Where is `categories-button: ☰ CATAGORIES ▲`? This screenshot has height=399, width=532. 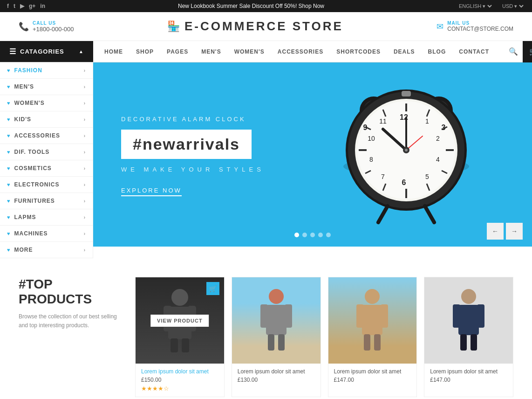 categories-button: ☰ CATAGORIES ▲ is located at coordinates (47, 51).